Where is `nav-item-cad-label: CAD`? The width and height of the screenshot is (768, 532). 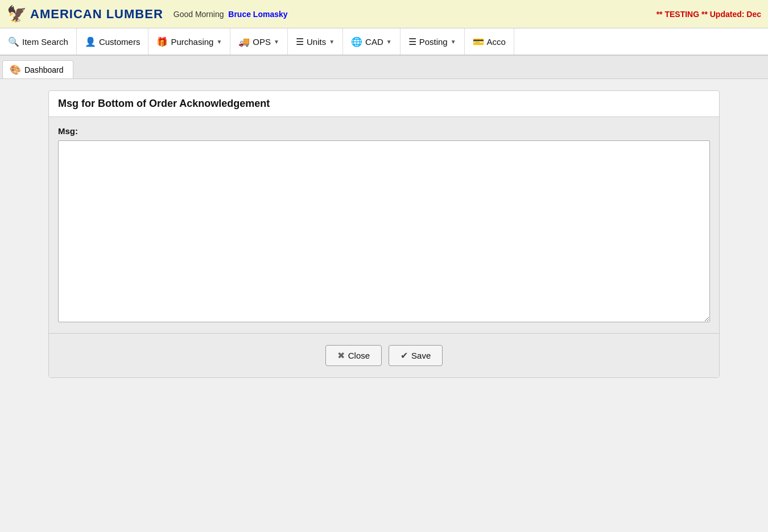 nav-item-cad-label: CAD is located at coordinates (374, 42).